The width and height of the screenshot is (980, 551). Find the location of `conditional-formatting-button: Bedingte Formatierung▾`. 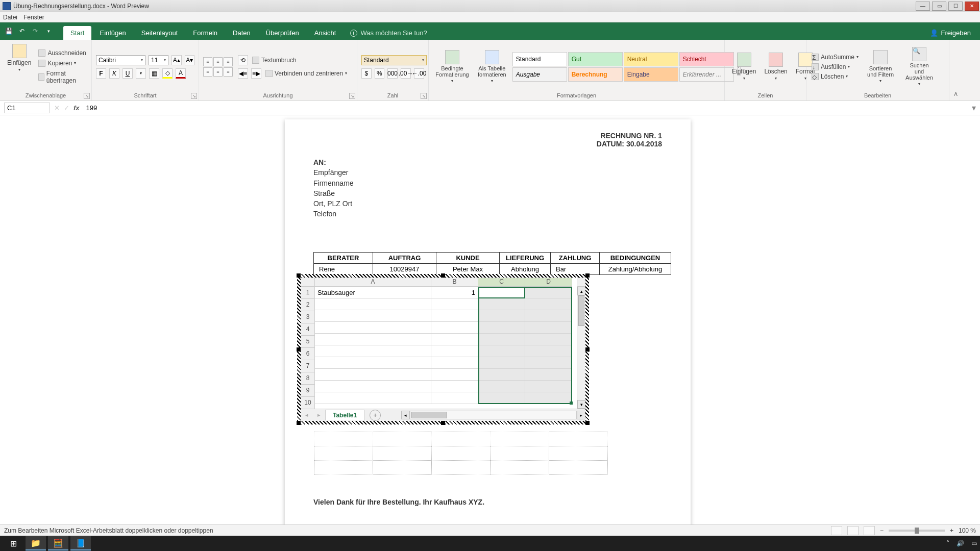

conditional-formatting-button: Bedingte Formatierung▾ is located at coordinates (452, 66).